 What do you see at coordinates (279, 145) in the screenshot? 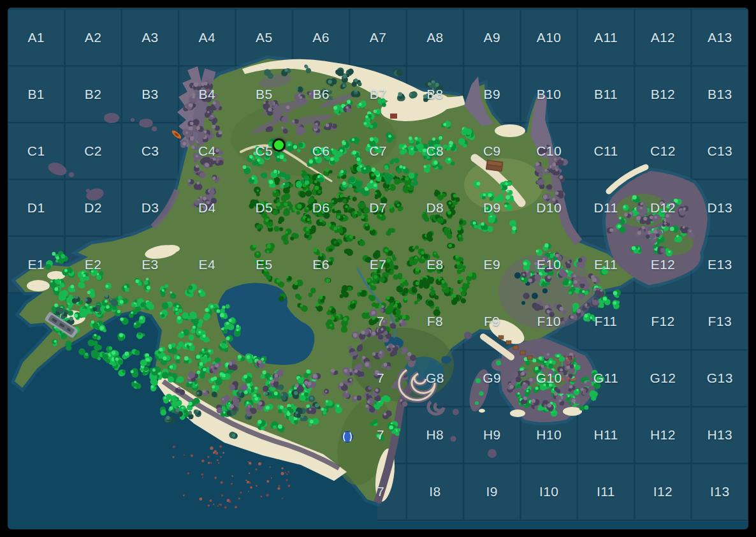
I see `player-marker` at bounding box center [279, 145].